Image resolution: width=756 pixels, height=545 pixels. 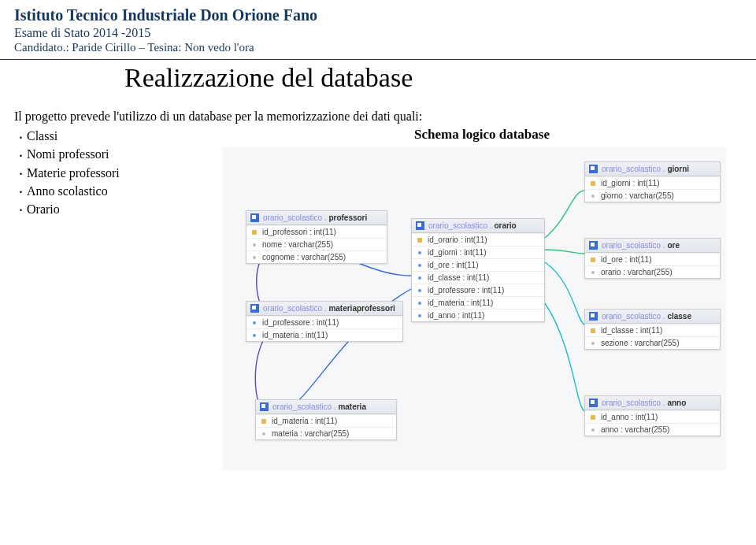 I want to click on table-header: orario_scolastico . materiaprofessori, so click(x=324, y=309).